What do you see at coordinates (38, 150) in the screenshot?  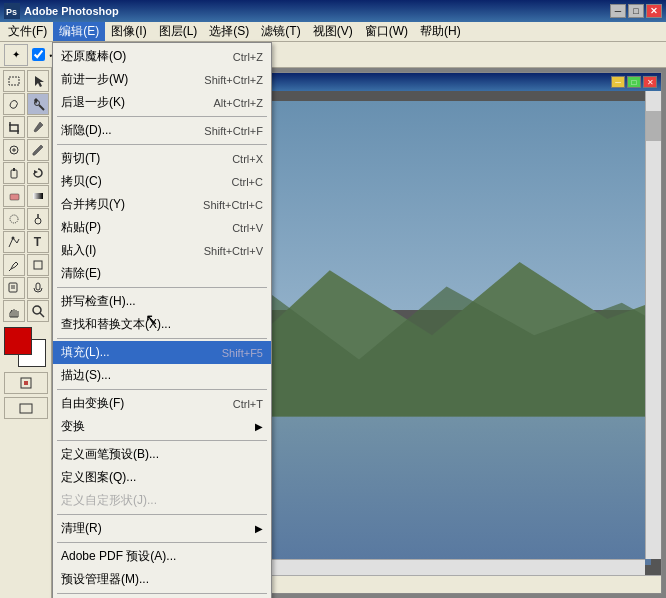 I see `tool-brush` at bounding box center [38, 150].